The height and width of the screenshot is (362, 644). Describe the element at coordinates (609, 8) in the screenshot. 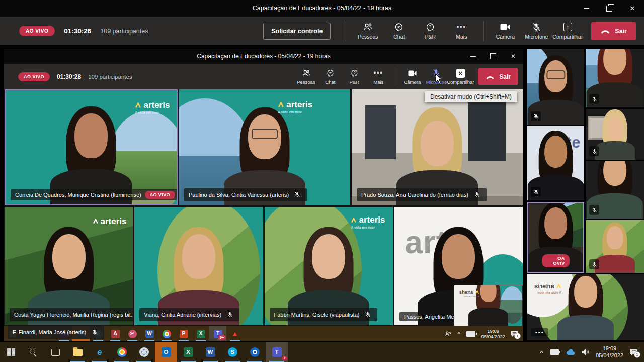

I see `outer-window-controls: ✕` at that location.